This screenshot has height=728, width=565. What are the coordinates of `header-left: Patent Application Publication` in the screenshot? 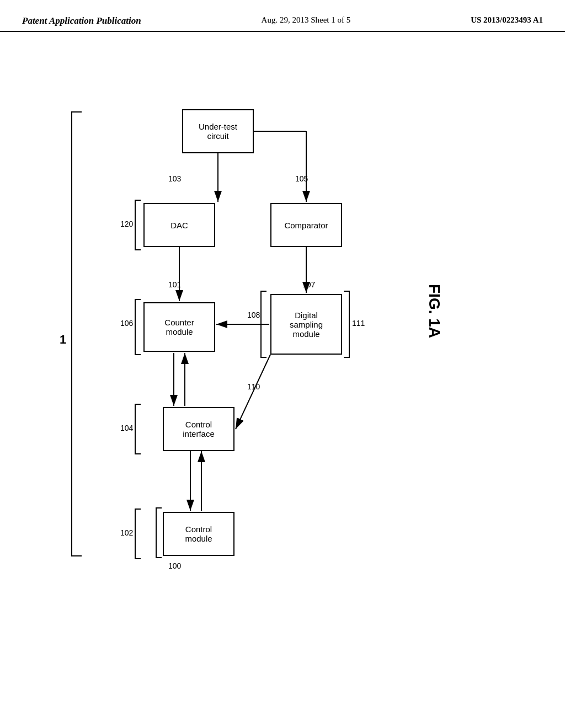 It's located at (82, 21).